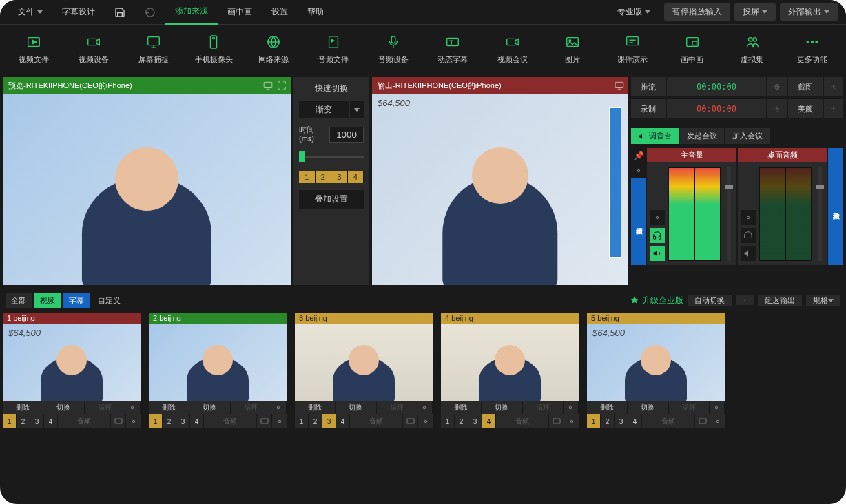  What do you see at coordinates (340, 177) in the screenshot?
I see `transition-preset-3: 3` at bounding box center [340, 177].